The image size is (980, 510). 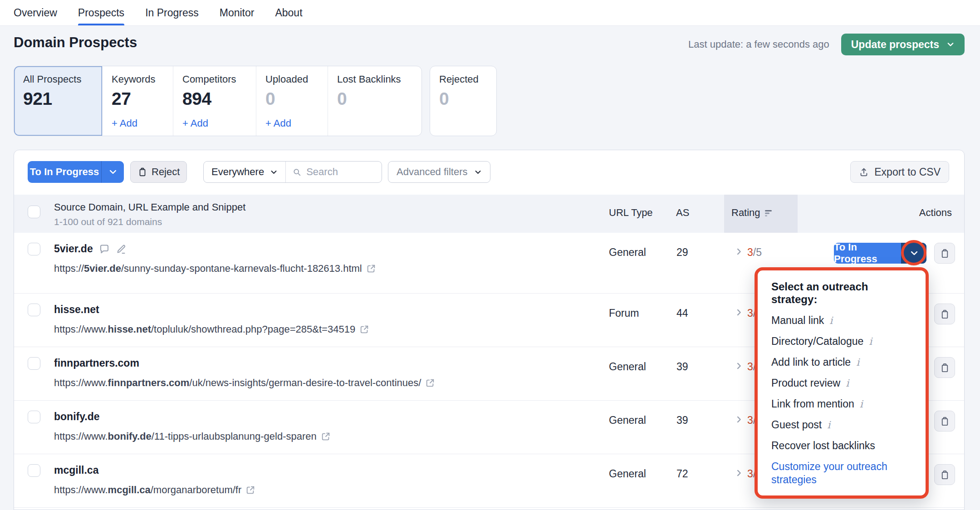 What do you see at coordinates (682, 313) in the screenshot?
I see `as-value: 44` at bounding box center [682, 313].